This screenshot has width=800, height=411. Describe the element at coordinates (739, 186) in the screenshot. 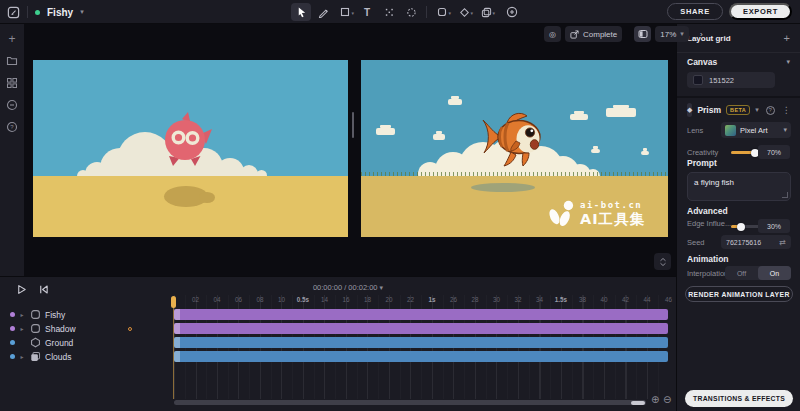

I see `prompt-box: a flying fish` at that location.